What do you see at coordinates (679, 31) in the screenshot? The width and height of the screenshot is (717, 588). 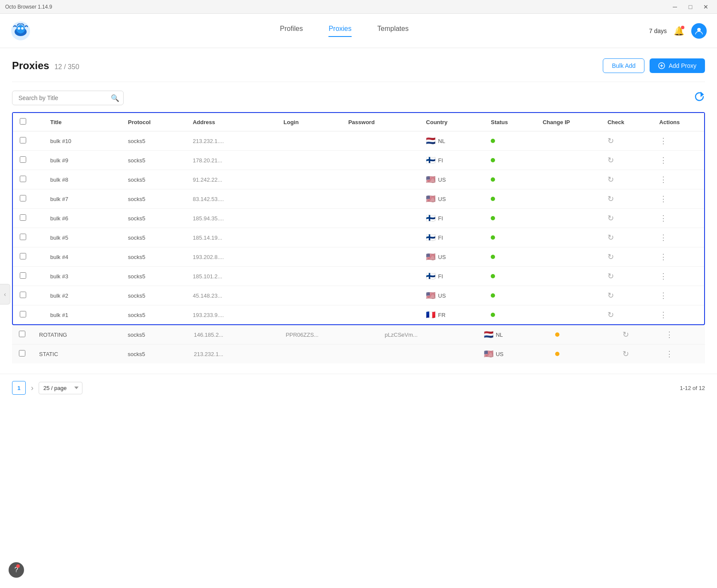 I see `notification-button: 🔔` at bounding box center [679, 31].